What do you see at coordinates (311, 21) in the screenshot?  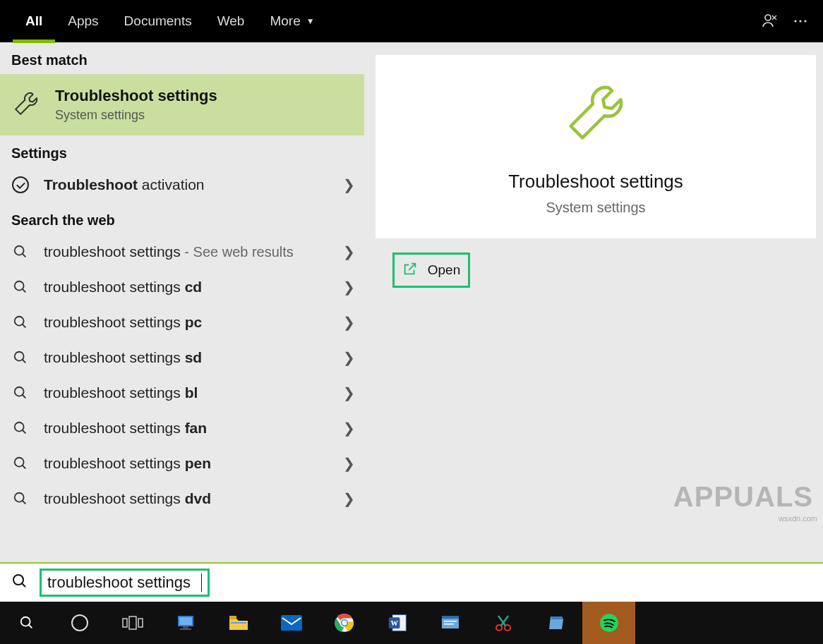 I see `chevron-down-icon: ▼` at bounding box center [311, 21].